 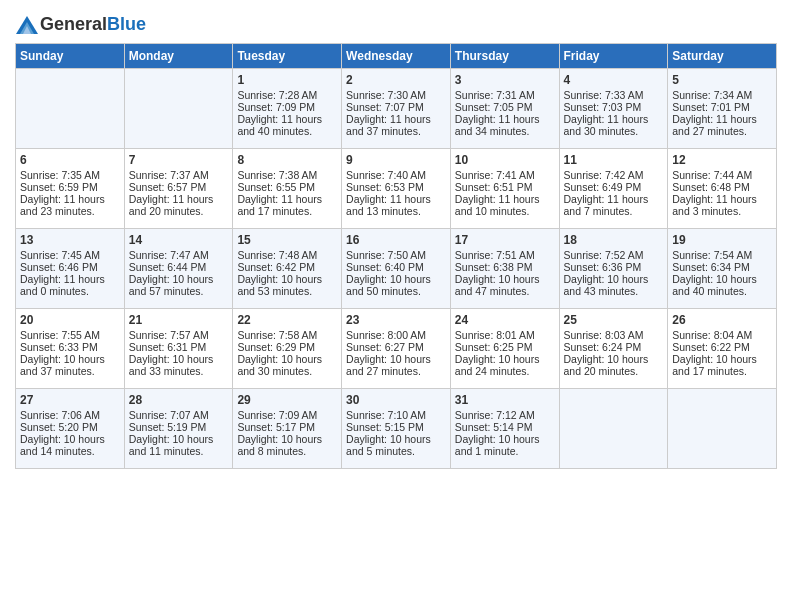 I want to click on week-row-2: 6Sunrise: 7:35 AMSunset: 6:59 PMDaylight…, so click(x=396, y=189).